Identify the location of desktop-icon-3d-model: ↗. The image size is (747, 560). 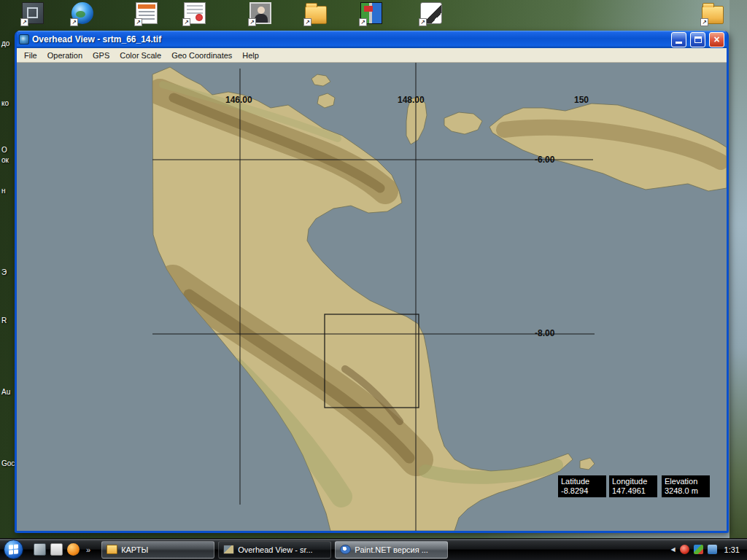
(33, 14).